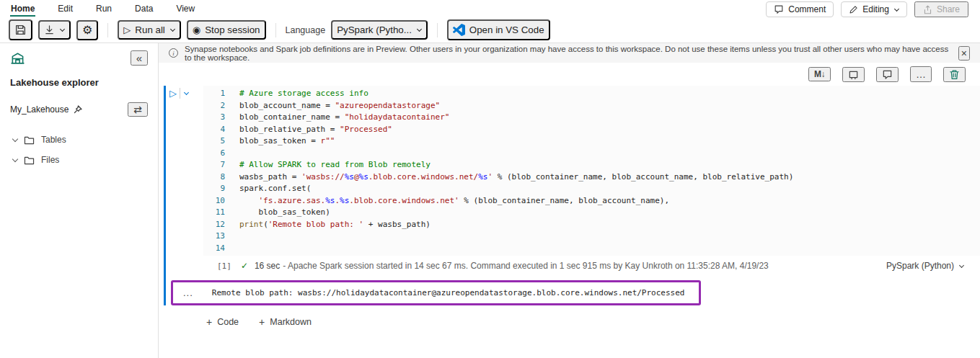  Describe the element at coordinates (214, 141) in the screenshot. I see `line-number: 5` at that location.